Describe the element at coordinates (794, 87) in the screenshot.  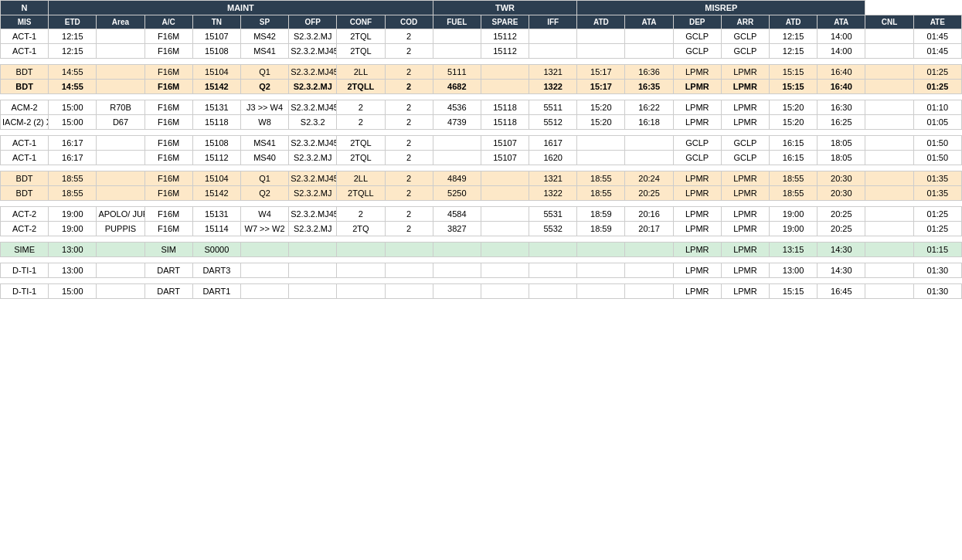
I see `cell-4-16: 15:15` at that location.